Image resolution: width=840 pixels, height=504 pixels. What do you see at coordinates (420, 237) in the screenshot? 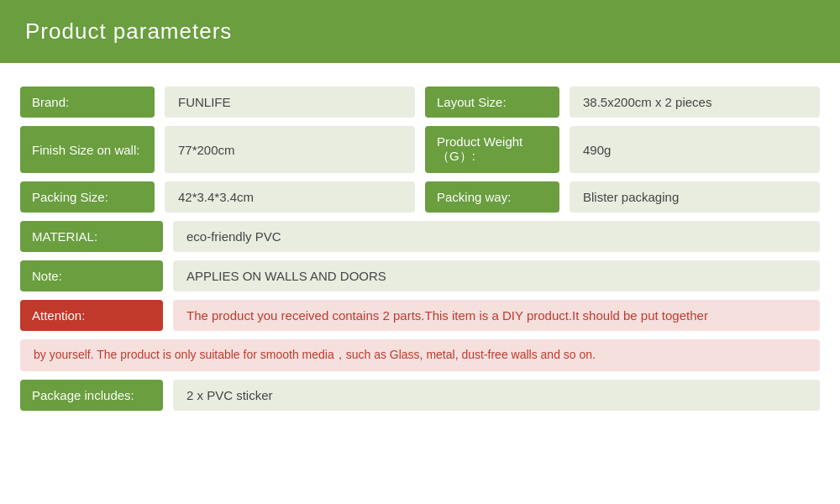
I see `row-material: MATERIAL: eco-friendly PVC` at bounding box center [420, 237].